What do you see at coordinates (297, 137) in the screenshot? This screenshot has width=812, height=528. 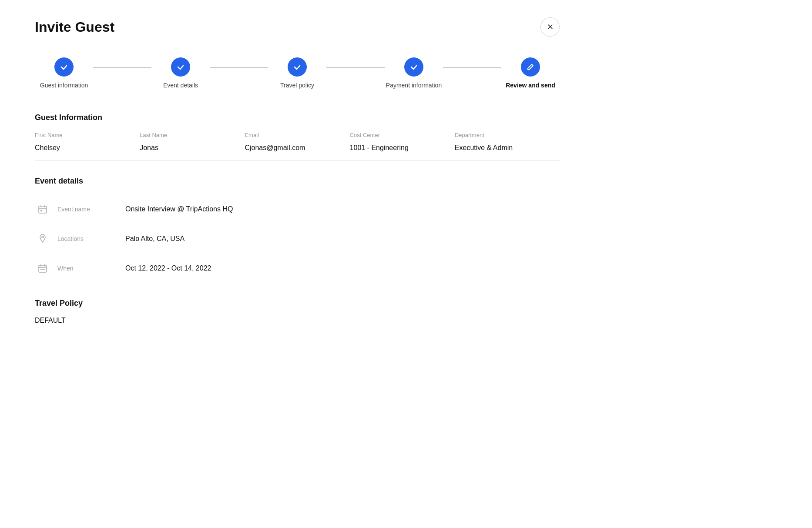 I see `guest-information-section: Guest Information First NameLast NameEma…` at bounding box center [297, 137].